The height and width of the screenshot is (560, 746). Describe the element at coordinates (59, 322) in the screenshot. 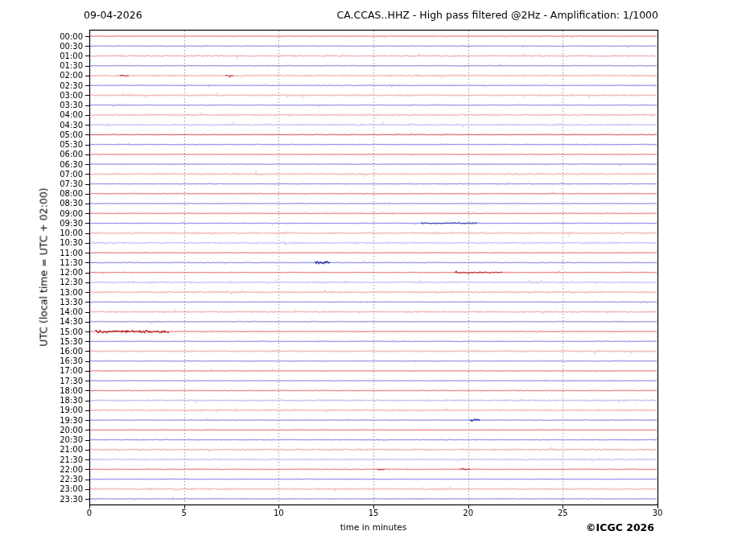

I see `y-tick-label: 14:30` at that location.